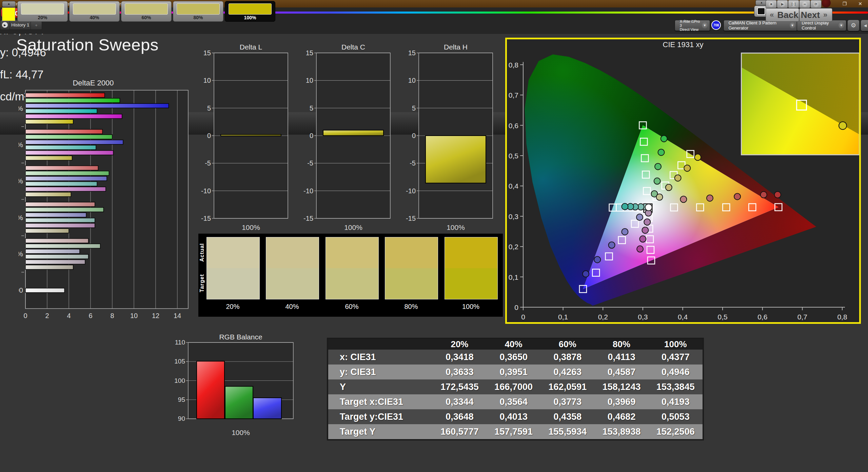 The width and height of the screenshot is (868, 472). I want to click on swatch-level-label: 60%, so click(352, 307).